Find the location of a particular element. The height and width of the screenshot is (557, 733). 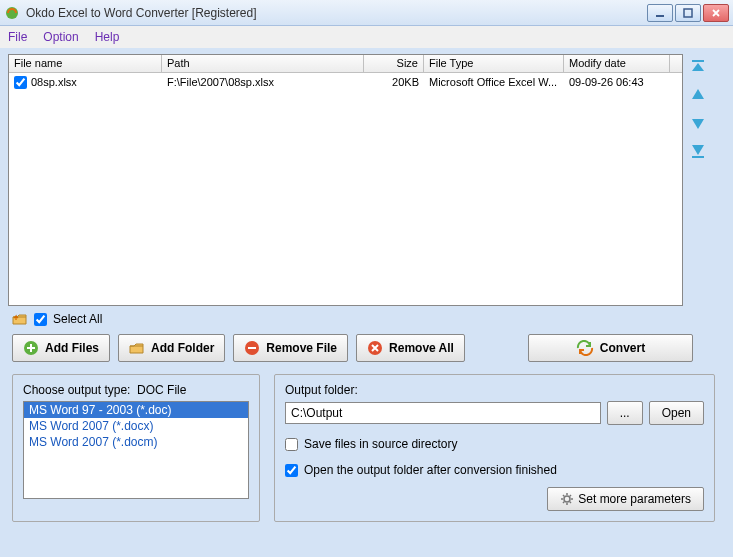

format-option: MS Word 2007 (*.docm) is located at coordinates (136, 442).